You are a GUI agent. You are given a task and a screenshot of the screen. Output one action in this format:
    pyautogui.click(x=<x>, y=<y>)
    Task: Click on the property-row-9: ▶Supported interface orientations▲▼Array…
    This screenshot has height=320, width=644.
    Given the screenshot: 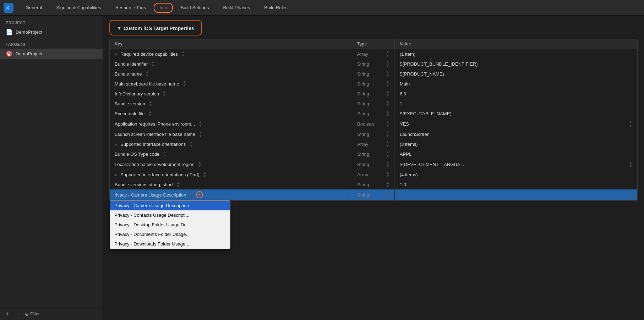 What is the action you would take?
    pyautogui.click(x=373, y=144)
    